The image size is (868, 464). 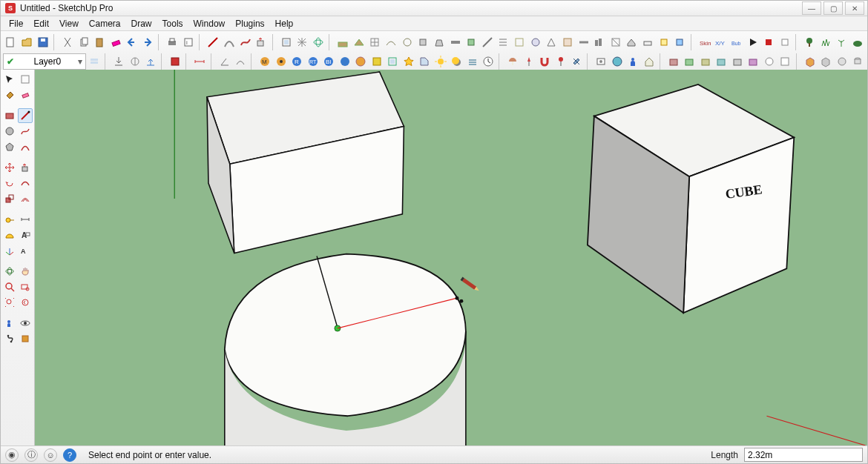 I want to click on freehand-icon, so click(x=245, y=42).